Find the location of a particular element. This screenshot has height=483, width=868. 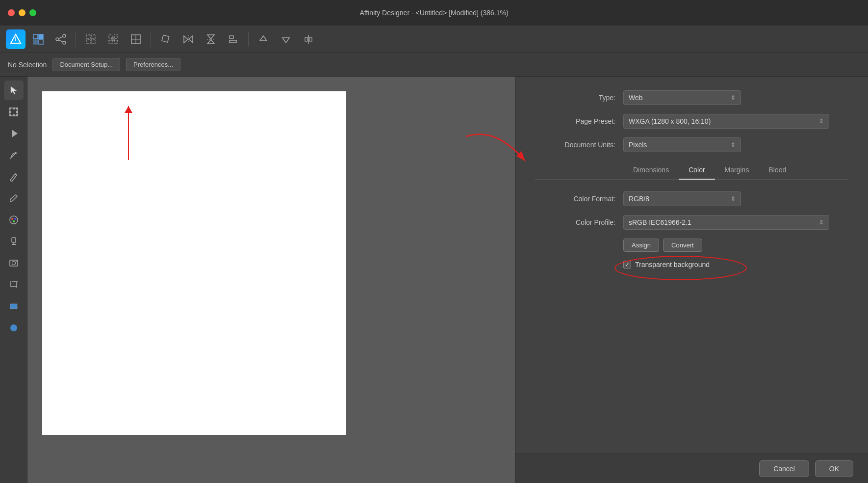

brush-tool is located at coordinates (14, 198).